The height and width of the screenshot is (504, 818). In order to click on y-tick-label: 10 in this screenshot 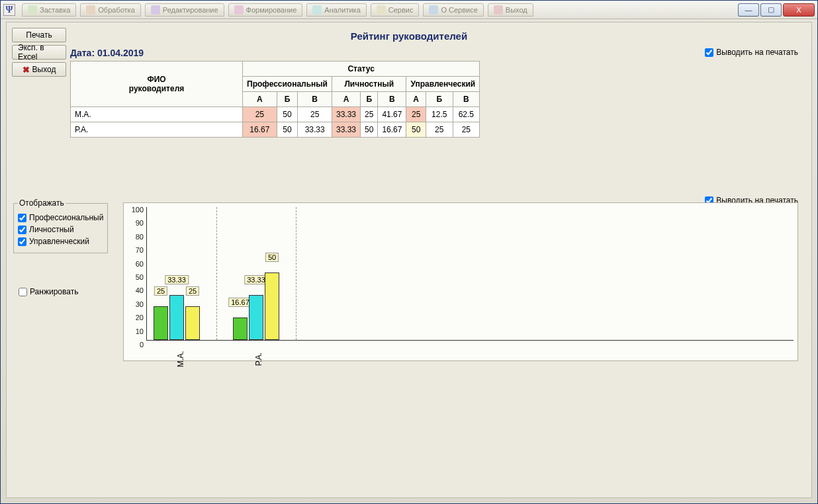, I will do `click(140, 331)`.